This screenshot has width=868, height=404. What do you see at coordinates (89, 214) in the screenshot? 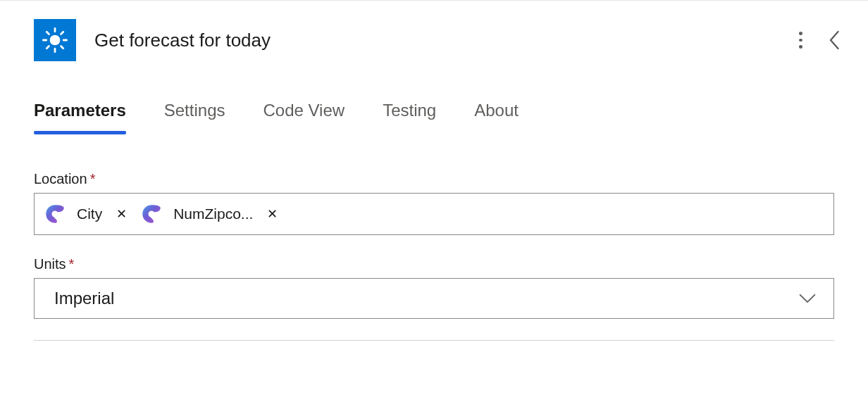
I see `token-city-label: City` at bounding box center [89, 214].